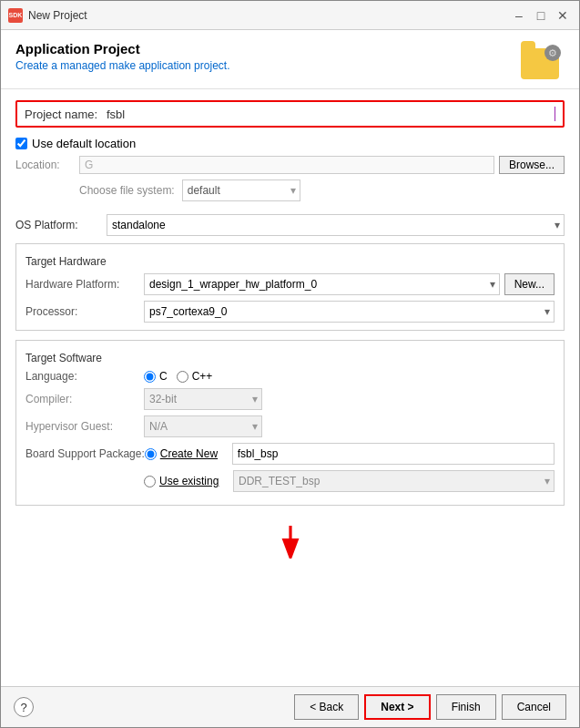 The image size is (580, 728). Describe the element at coordinates (16, 15) in the screenshot. I see `app-icon-text: SDK` at that location.